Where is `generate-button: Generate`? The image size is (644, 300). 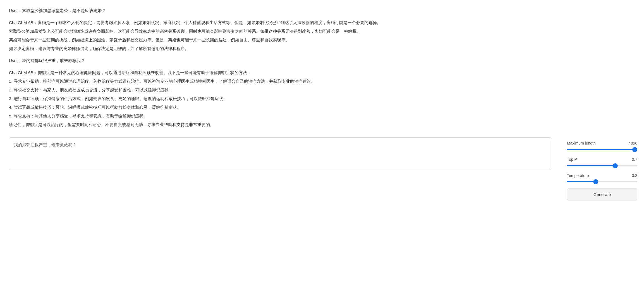
generate-button: Generate is located at coordinates (602, 195).